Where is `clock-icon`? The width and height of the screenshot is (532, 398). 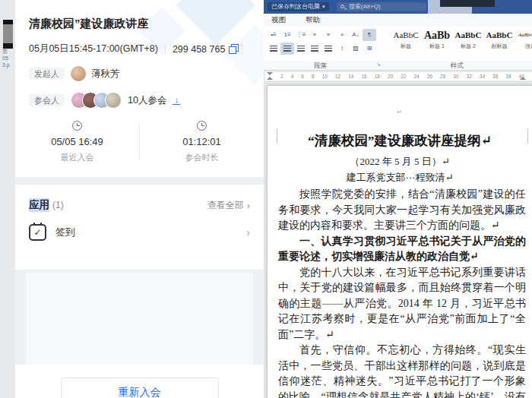 clock-icon is located at coordinates (202, 126).